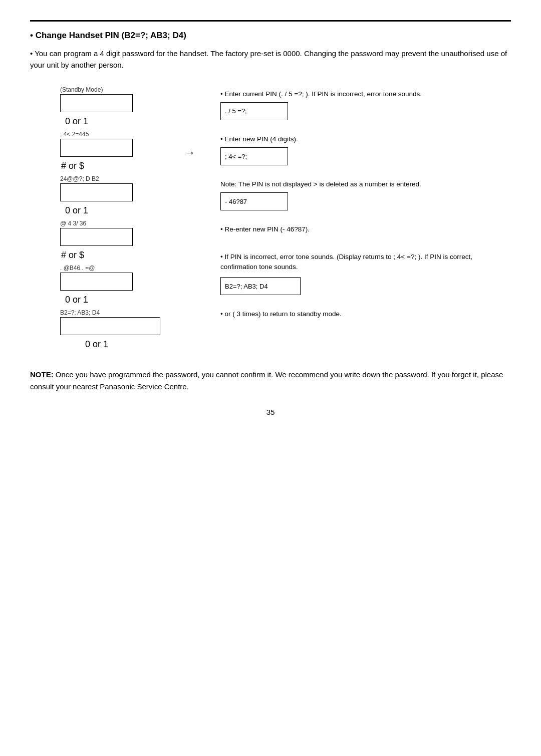 The height and width of the screenshot is (756, 541). I want to click on box4-label: @ 4 3/ 36, so click(73, 223).